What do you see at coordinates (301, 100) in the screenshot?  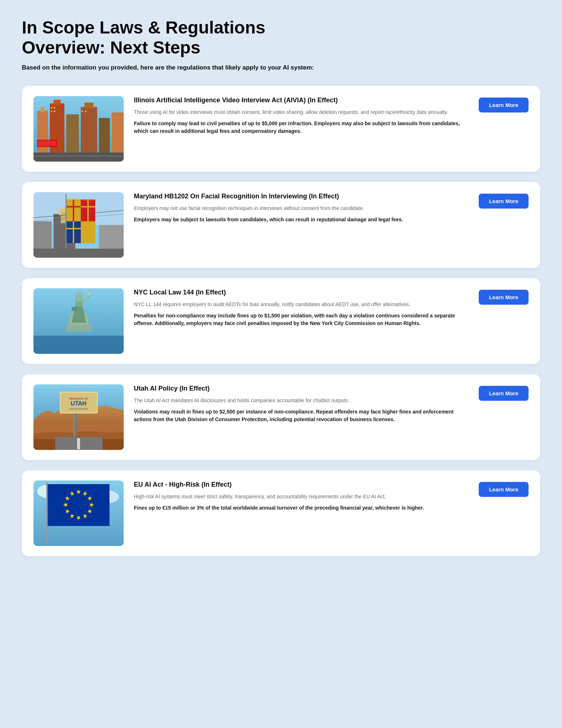 I see `card-title-1: Illinois Artificial Intelligence Video I…` at bounding box center [301, 100].